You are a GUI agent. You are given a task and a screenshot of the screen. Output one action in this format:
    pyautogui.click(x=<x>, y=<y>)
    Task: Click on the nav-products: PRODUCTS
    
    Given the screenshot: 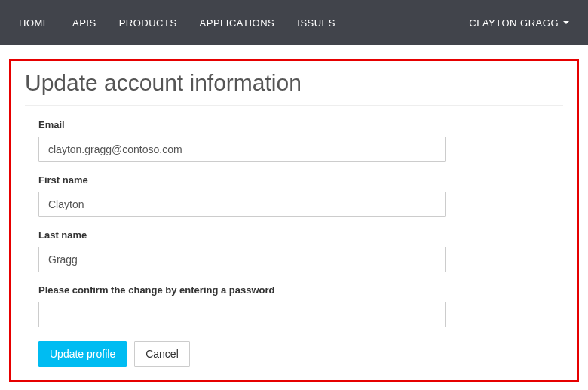 What is the action you would take?
    pyautogui.click(x=148, y=23)
    